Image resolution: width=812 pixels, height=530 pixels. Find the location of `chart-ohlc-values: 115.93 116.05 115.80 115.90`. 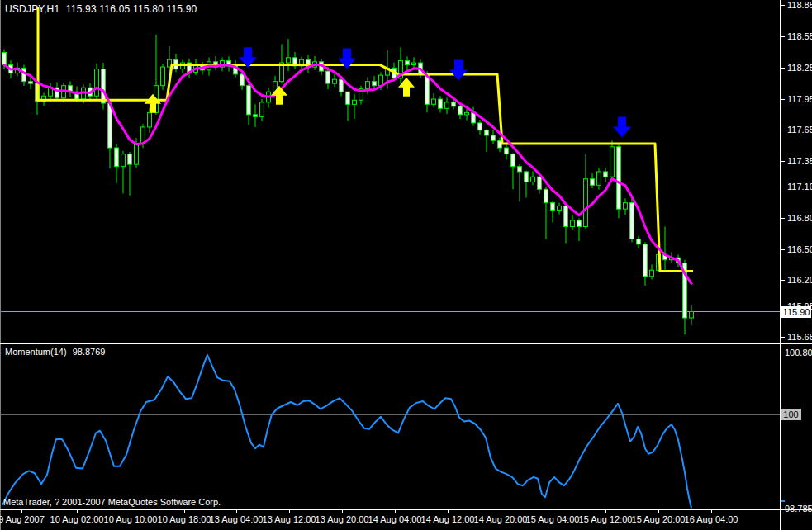

chart-ohlc-values: 115.93 116.05 115.80 115.90 is located at coordinates (132, 9).